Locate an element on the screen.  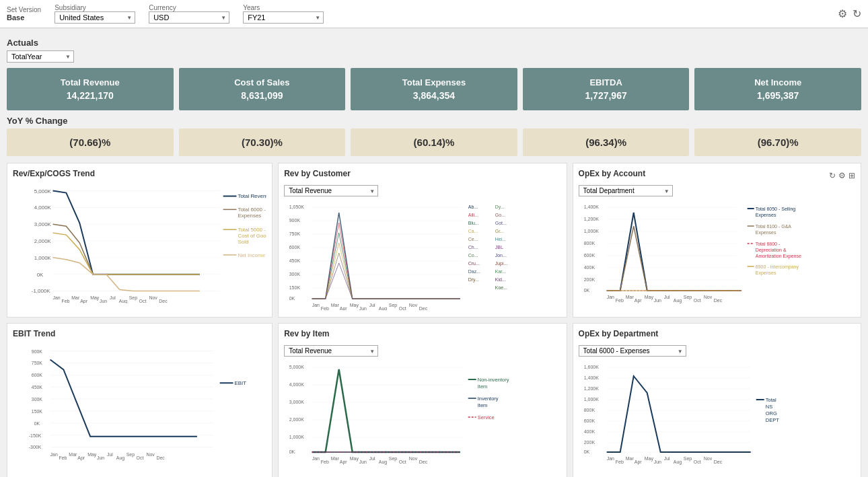
opex-expand-button: ⊞ is located at coordinates (852, 176).